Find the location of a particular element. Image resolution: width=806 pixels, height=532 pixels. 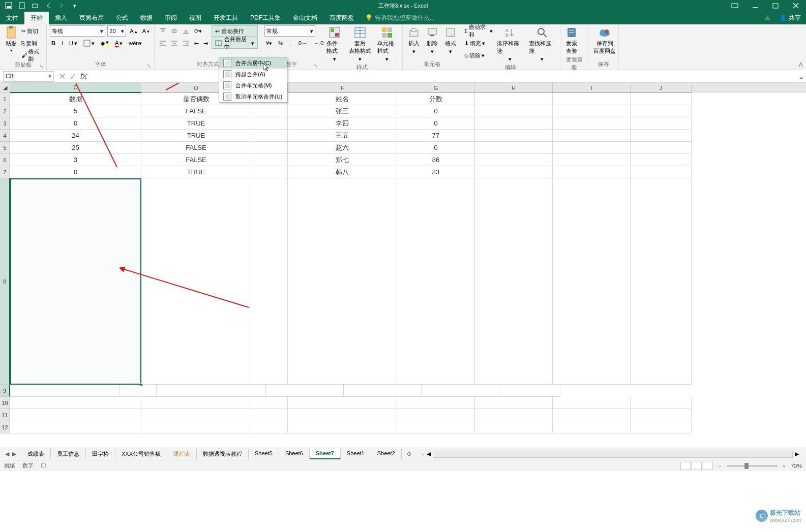

menu-formula: 公式 is located at coordinates (122, 18).